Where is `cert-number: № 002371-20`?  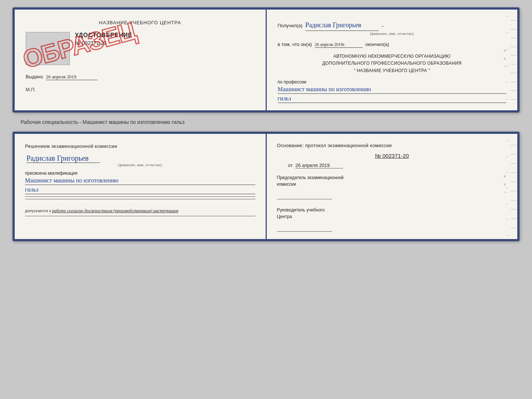
cert-number: № 002371-20 is located at coordinates (104, 43).